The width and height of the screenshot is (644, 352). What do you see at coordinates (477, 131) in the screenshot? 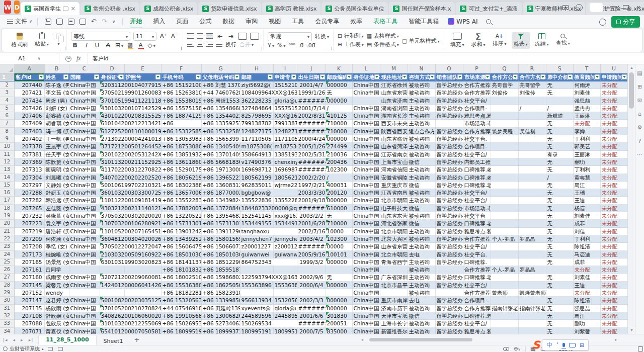
I see `cell: 合作方推荐` at bounding box center [477, 131].